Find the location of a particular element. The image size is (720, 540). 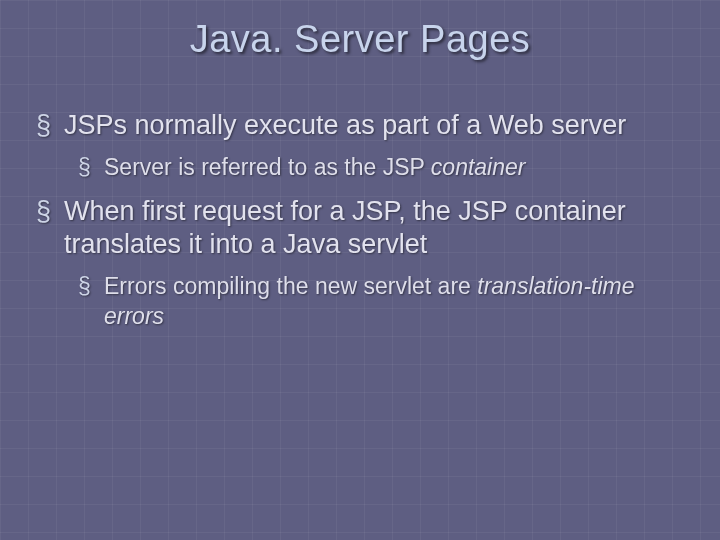

list-item: Errors compiling the new servlet are tra… is located at coordinates (381, 302).